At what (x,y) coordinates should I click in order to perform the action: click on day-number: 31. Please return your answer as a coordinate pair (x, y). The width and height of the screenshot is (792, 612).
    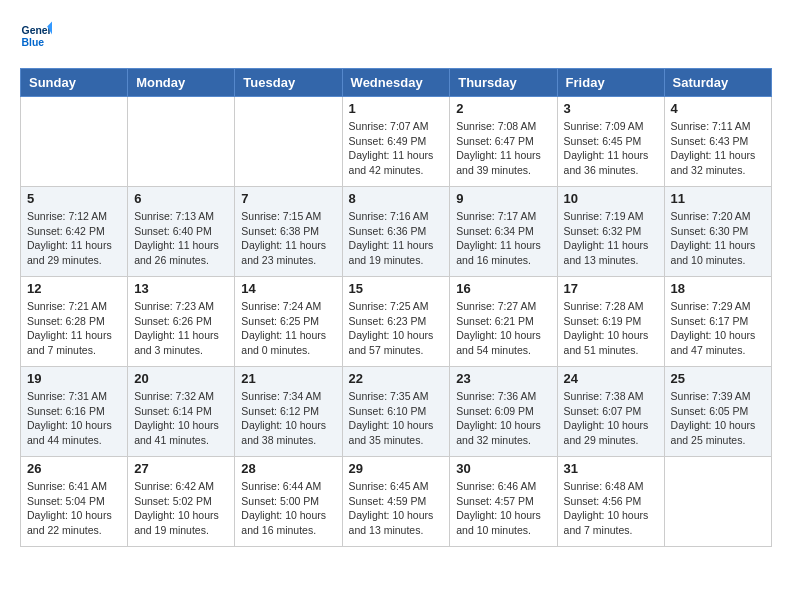
    Looking at the image, I should click on (611, 468).